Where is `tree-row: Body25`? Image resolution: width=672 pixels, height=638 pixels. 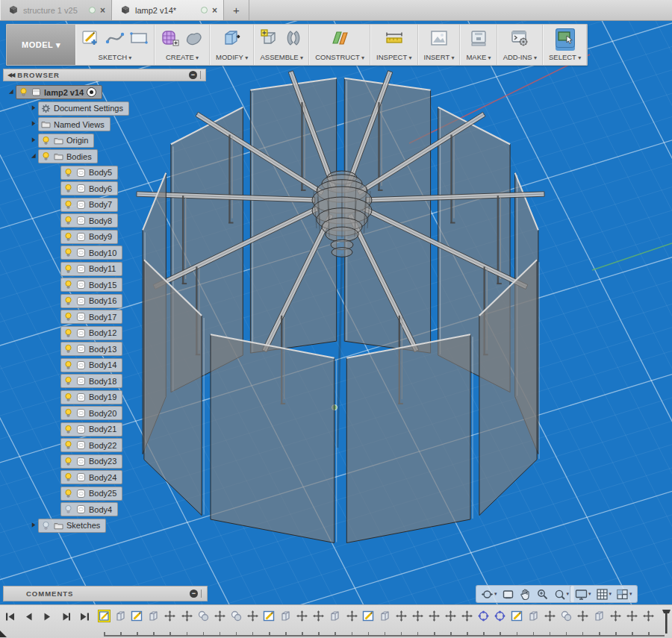 tree-row: Body25 is located at coordinates (105, 494).